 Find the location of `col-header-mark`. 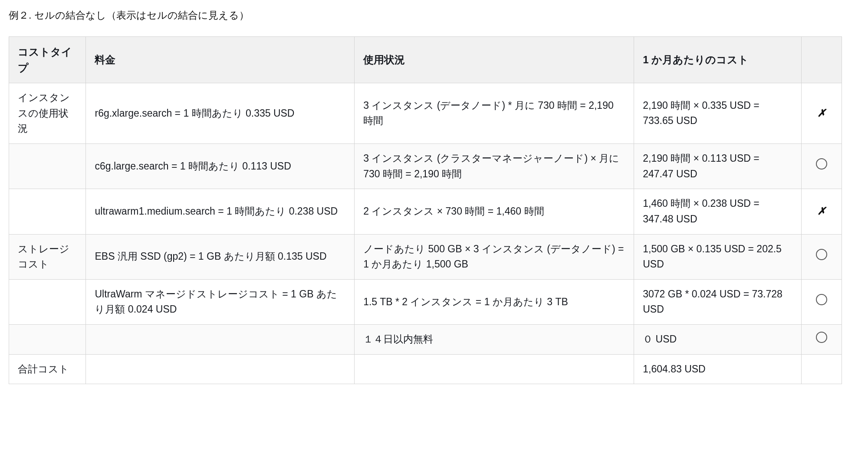

col-header-mark is located at coordinates (821, 60).